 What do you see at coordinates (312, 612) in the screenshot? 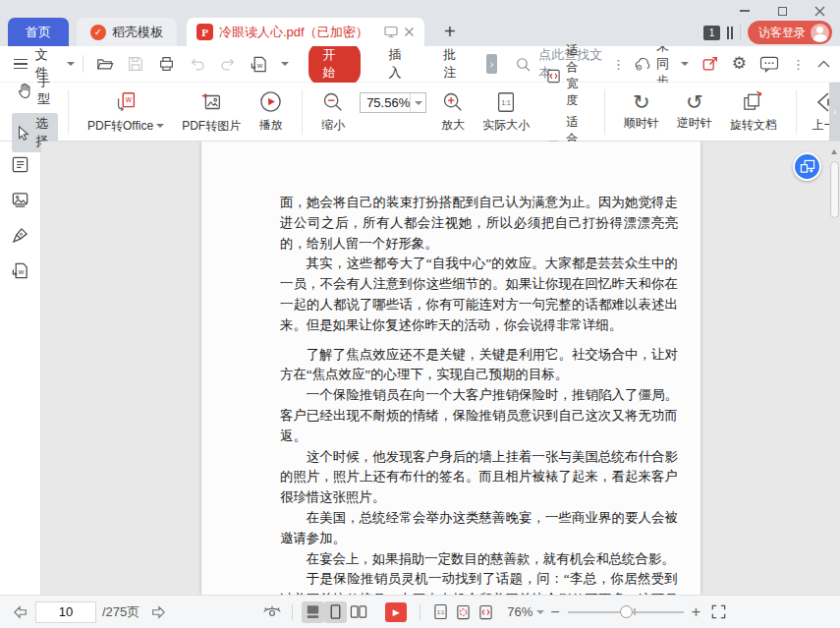
I see `view-mode-scroll-button` at bounding box center [312, 612].